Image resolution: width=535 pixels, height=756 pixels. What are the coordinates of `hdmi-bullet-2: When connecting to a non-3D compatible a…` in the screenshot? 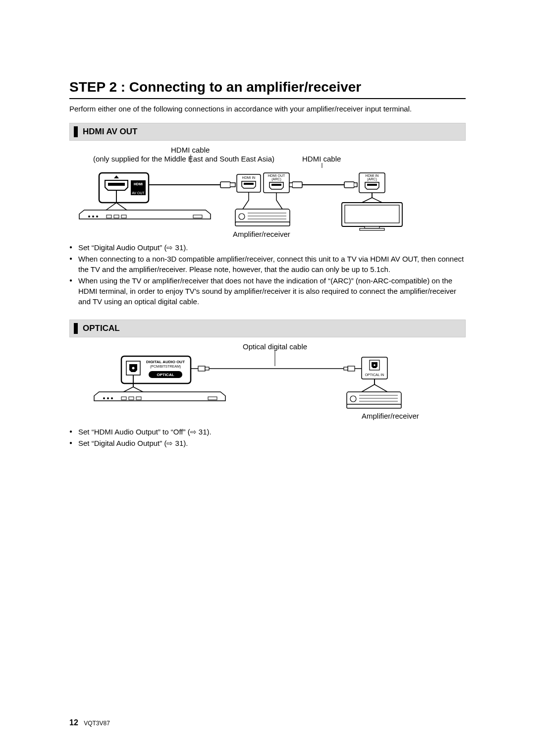 It's located at (268, 264).